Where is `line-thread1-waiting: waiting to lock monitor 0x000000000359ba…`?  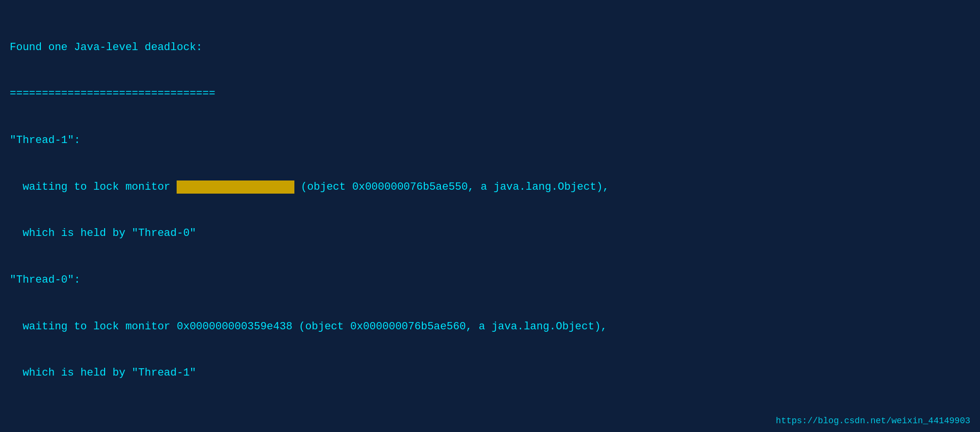
line-thread1-waiting: waiting to lock monitor 0x000000000359ba… is located at coordinates (490, 187).